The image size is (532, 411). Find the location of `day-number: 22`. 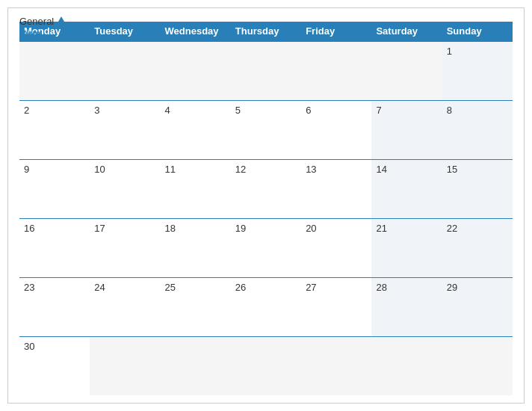

day-number: 22 is located at coordinates (477, 229).